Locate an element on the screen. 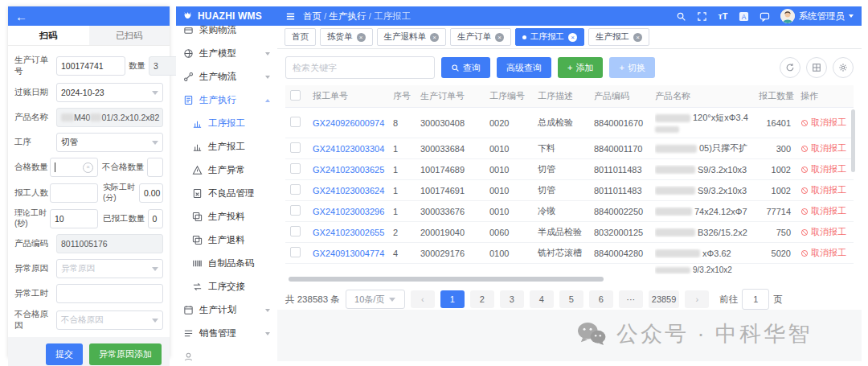  report-no-link: GX241023002655 is located at coordinates (349, 232).